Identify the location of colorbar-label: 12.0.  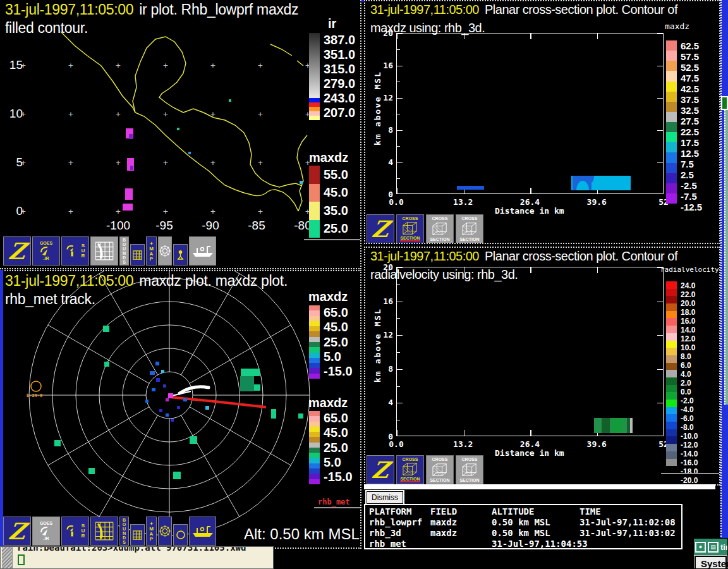
(689, 339).